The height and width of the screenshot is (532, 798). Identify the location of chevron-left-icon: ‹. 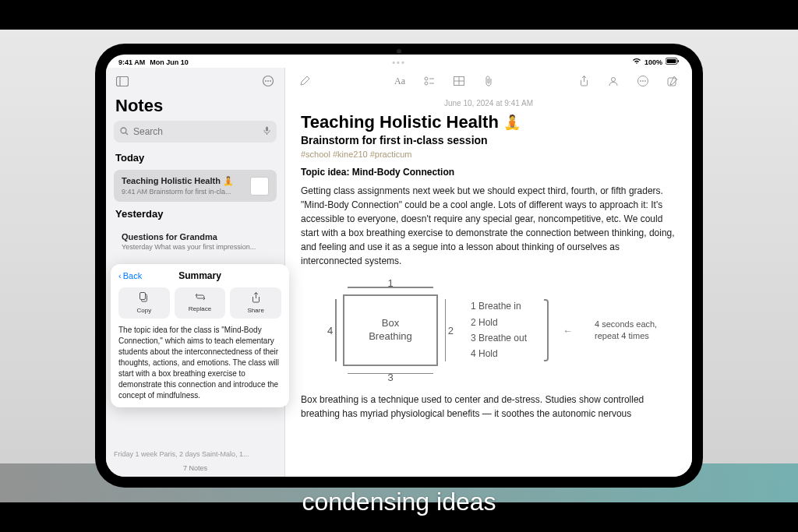
(120, 276).